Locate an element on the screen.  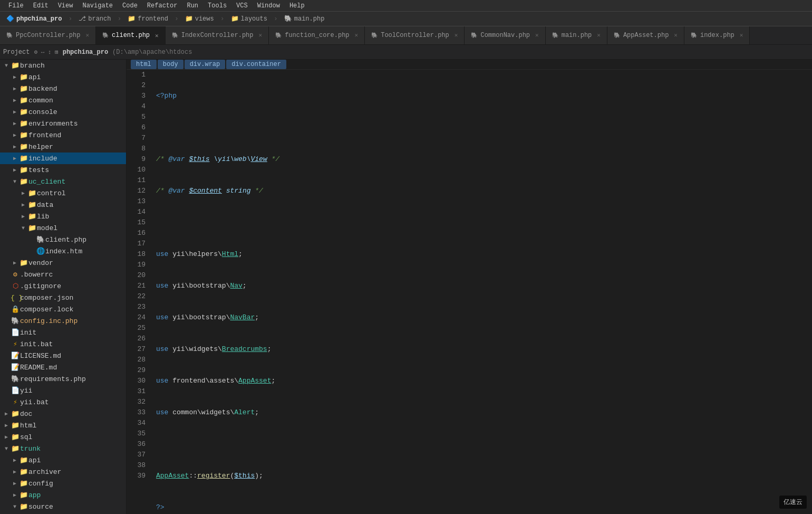
sidebar-item-frontend: ▶ 📁 frontend is located at coordinates (63, 135).